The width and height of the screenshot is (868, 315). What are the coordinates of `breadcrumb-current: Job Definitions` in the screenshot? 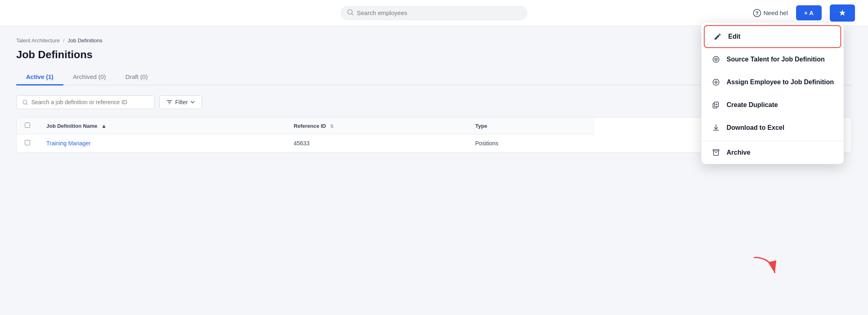 It's located at (85, 41).